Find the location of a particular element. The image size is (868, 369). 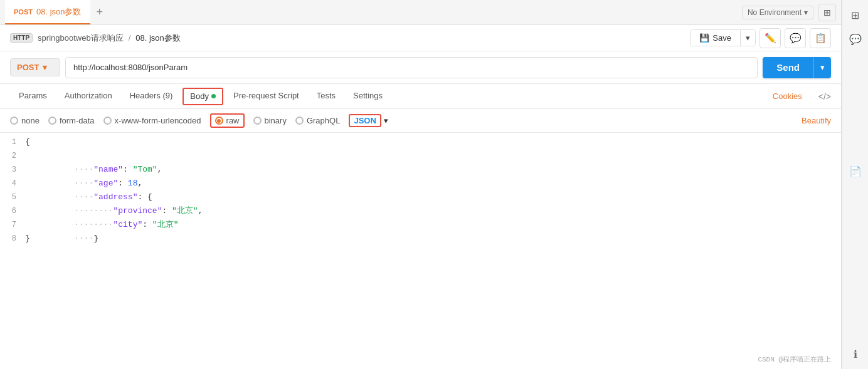

radio-form-data-circle is located at coordinates (53, 120).